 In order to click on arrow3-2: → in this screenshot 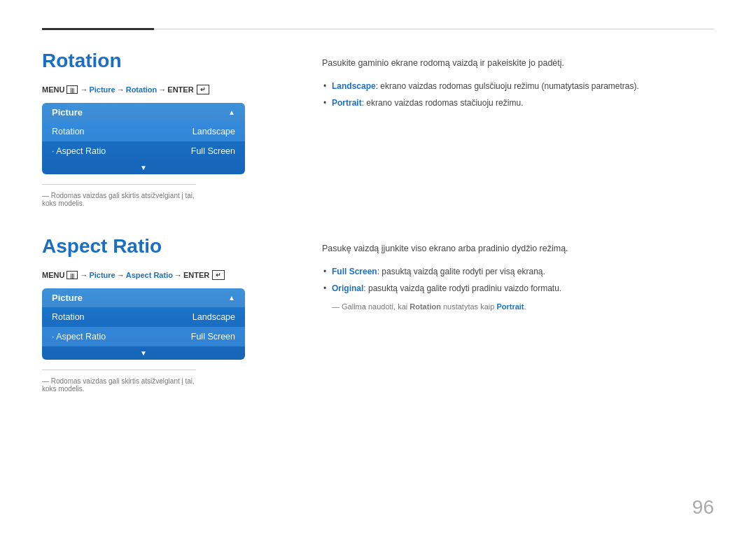, I will do `click(178, 275)`.